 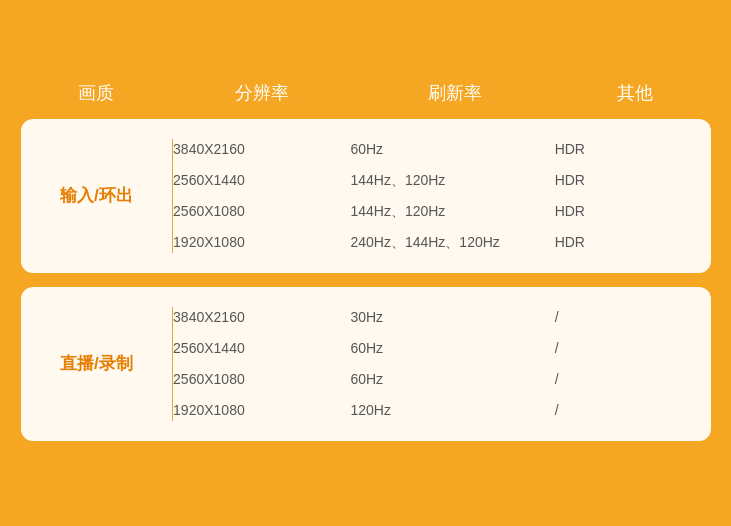 What do you see at coordinates (262, 318) in the screenshot?
I see `res-2-0: 3840X2160` at bounding box center [262, 318].